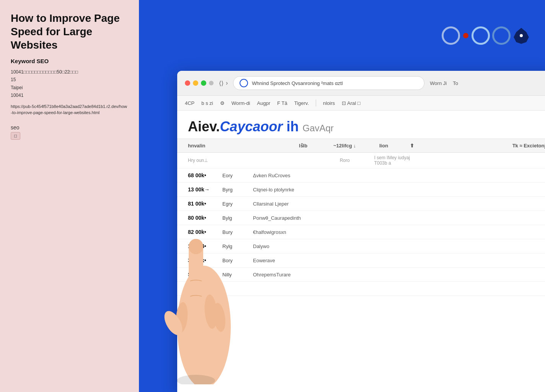 The width and height of the screenshot is (545, 392). I want to click on sidebar-title: How to Improve Page Speed for Large Webs…, so click(70, 31).